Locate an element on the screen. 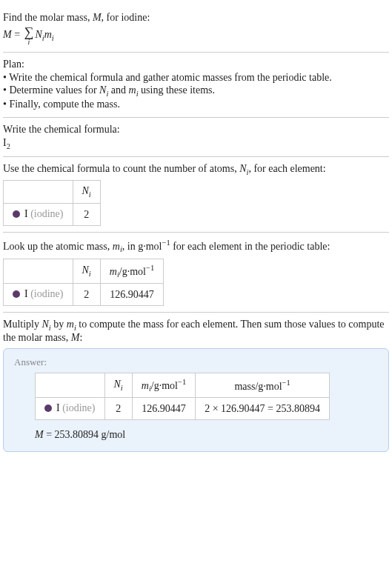 This screenshot has width=392, height=569. summation-icon: ∑i is located at coordinates (30, 36).